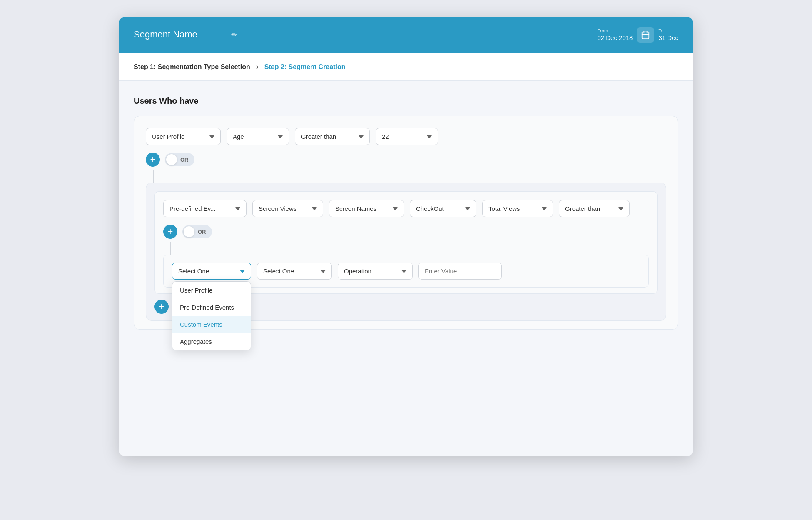 This screenshot has height=520, width=812. Describe the element at coordinates (645, 35) in the screenshot. I see `calendar-icon` at that location.